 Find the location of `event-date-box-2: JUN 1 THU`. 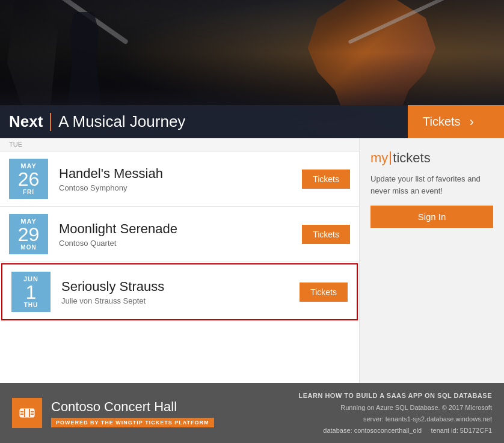

event-date-box-2: JUN 1 THU is located at coordinates (31, 292).